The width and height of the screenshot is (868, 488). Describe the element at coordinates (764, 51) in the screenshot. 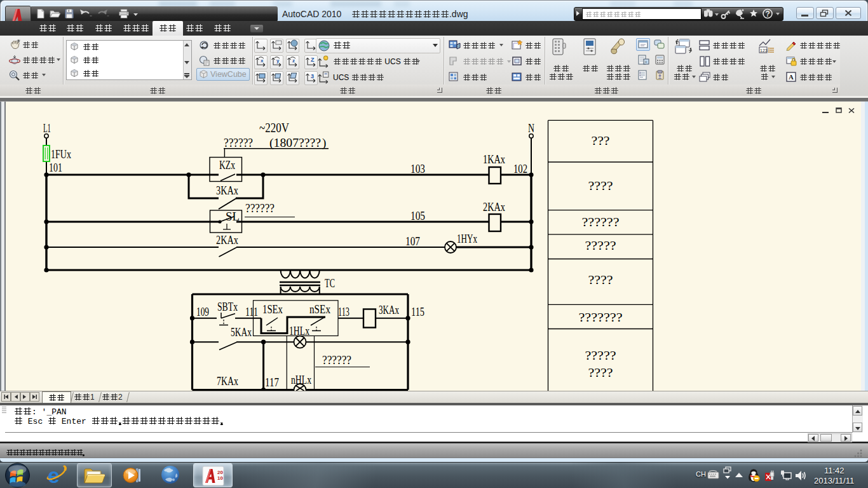

I see `svg-text: 123` at that location.